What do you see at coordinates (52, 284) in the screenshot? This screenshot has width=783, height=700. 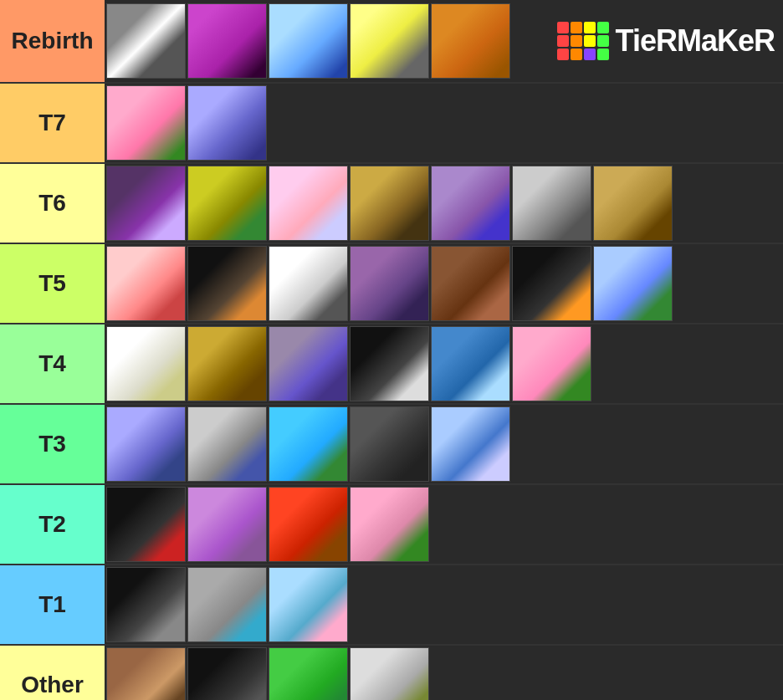 I see `tier-label-t5: T5` at bounding box center [52, 284].